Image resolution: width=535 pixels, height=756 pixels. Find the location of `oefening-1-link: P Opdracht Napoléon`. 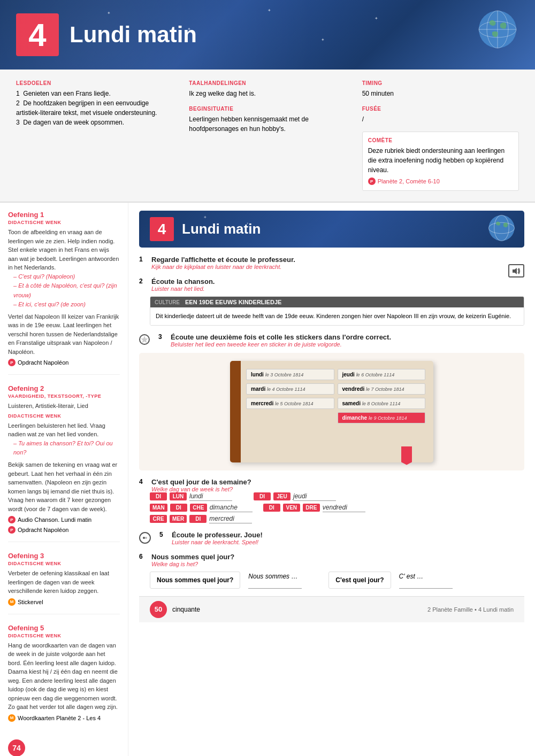

oefening-1-link: P Opdracht Napoléon is located at coordinates (64, 362).